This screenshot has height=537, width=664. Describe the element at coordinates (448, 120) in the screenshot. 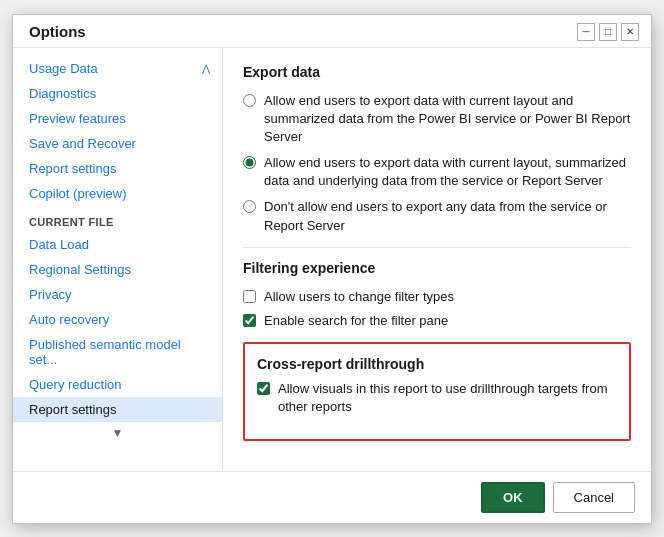

I see `export-label-1: Allow end users to export data with curr…` at that location.